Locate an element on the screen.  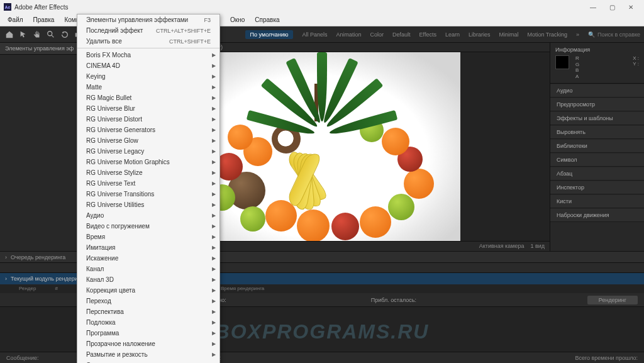
right-panels: Информация R G B A X : Y : АудиоПредпрос… is located at coordinates (597, 147).